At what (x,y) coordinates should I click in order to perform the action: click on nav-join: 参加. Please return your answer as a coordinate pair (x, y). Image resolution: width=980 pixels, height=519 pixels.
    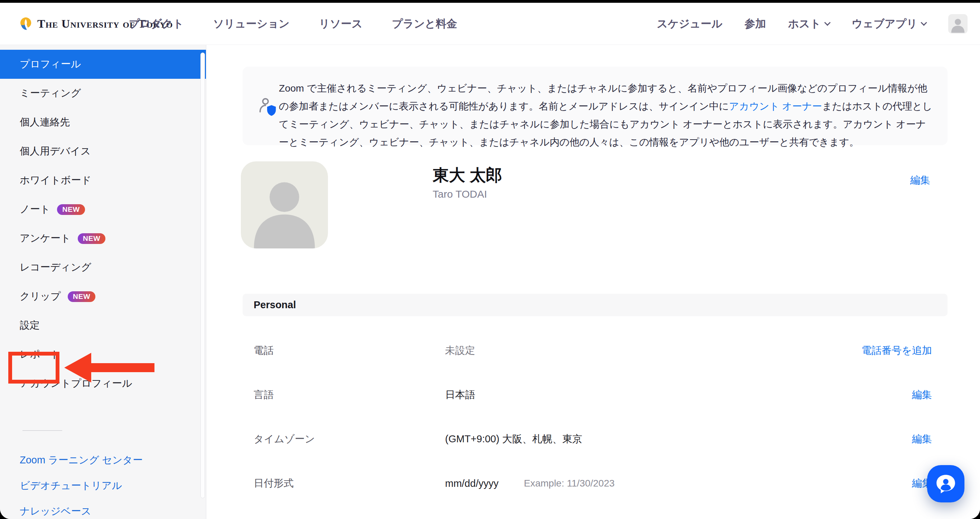
    Looking at the image, I should click on (755, 24).